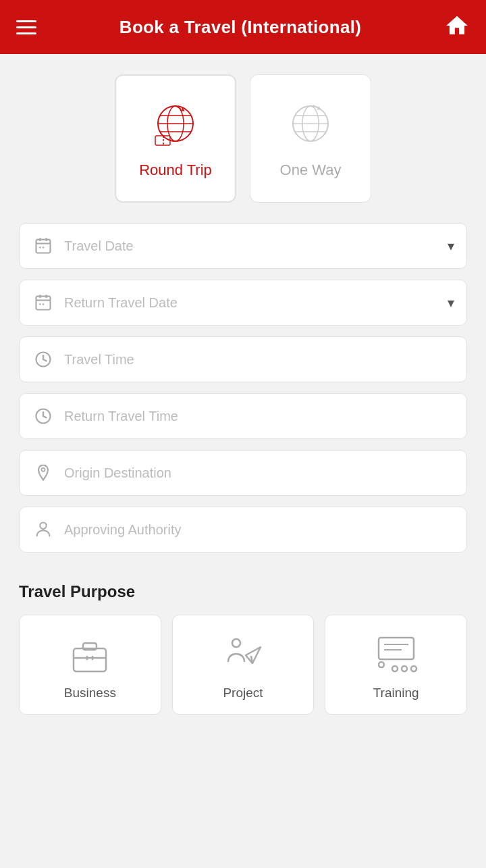 This screenshot has width=486, height=868. What do you see at coordinates (243, 655) in the screenshot?
I see `project-icon` at bounding box center [243, 655].